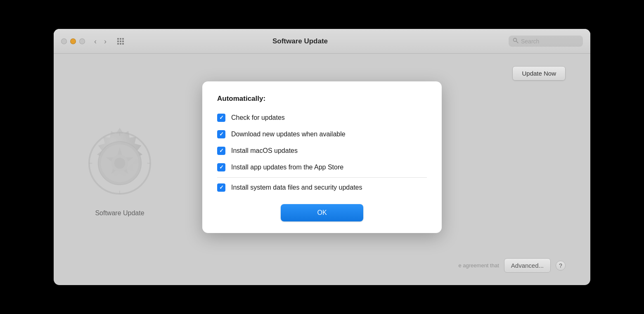 The width and height of the screenshot is (644, 314). Describe the element at coordinates (221, 167) in the screenshot. I see `checkbox-install-appstore: ✓` at that location.